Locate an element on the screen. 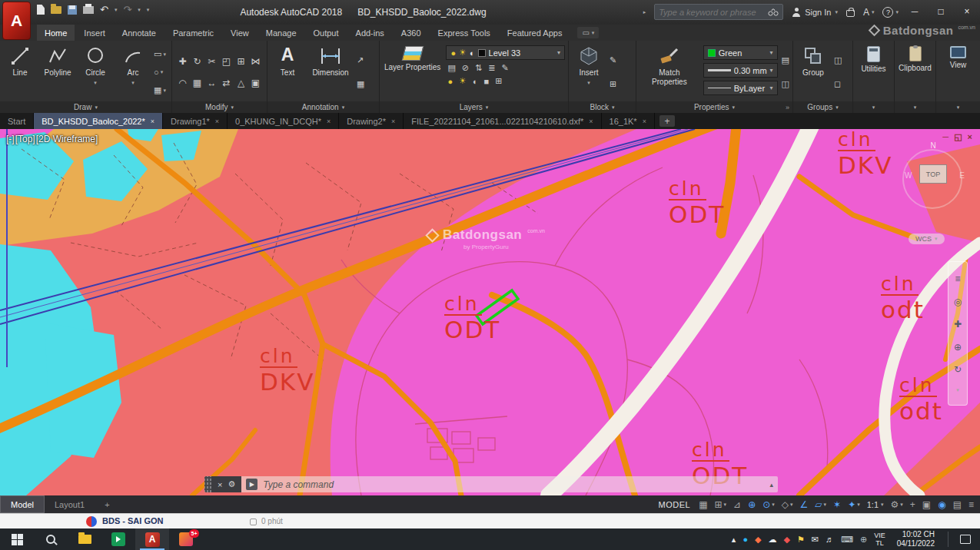  zoom-icon: ⊕ is located at coordinates (958, 347).